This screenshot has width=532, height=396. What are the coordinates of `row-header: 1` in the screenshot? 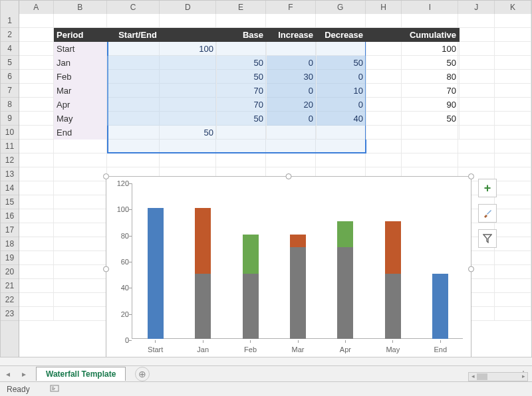 It's located at (9, 21).